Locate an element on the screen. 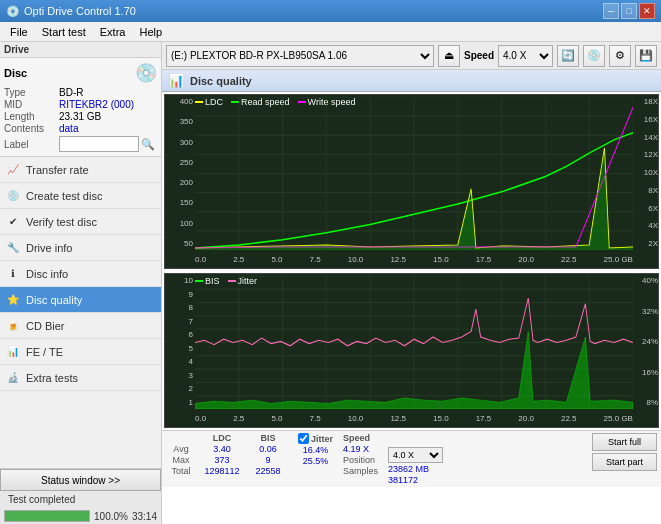 The width and height of the screenshot is (661, 524). verify-test-disc-icon: ✔ is located at coordinates (13, 222).